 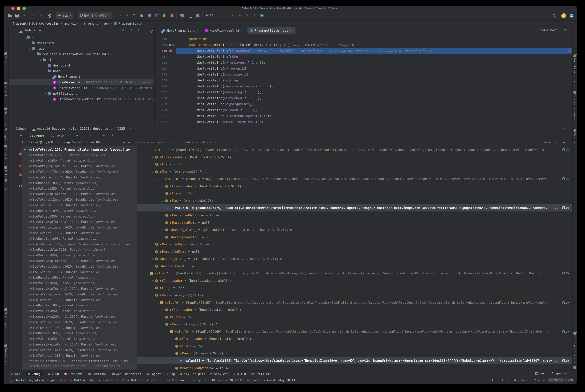 What do you see at coordinates (363, 98) in the screenshot?
I see `code-line: 158dest.writeInt(mDetached ? 1 : 0);` at bounding box center [363, 98].